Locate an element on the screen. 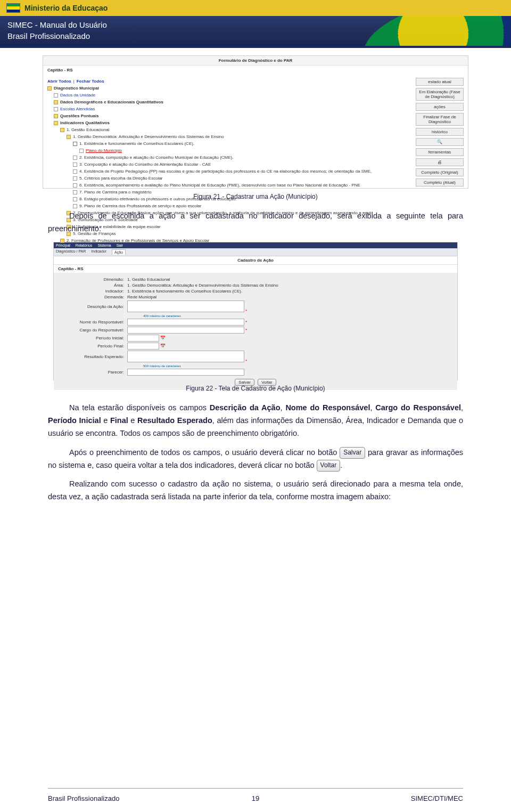 This screenshot has width=511, height=812. fig1-title: Formulário de Diagnóstico e do PAR is located at coordinates (256, 61).